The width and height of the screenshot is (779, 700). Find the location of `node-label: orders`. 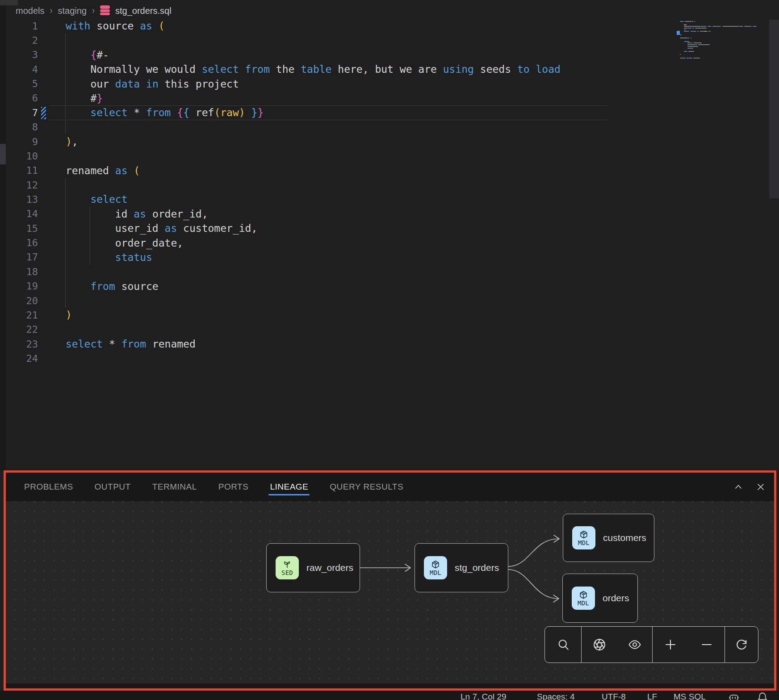

node-label: orders is located at coordinates (616, 598).